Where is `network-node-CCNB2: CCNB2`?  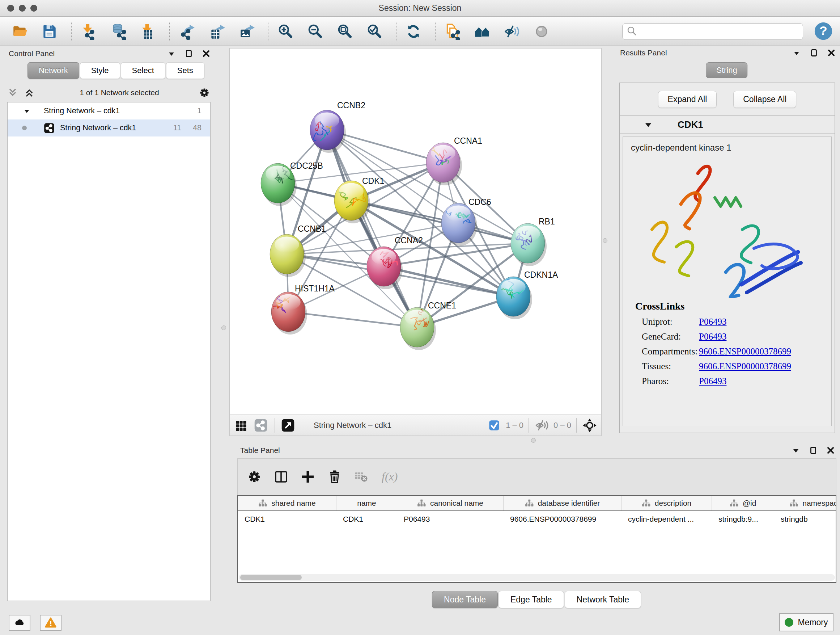 network-node-CCNB2: CCNB2 is located at coordinates (338, 127).